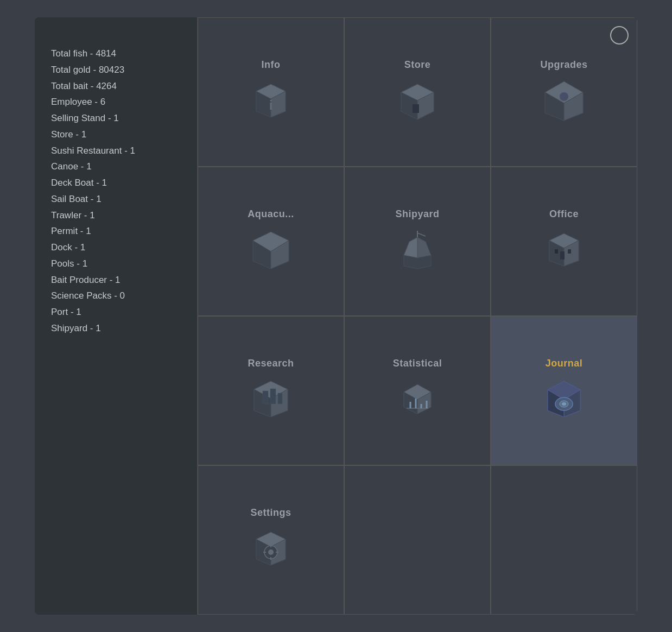 The image size is (672, 632). What do you see at coordinates (116, 183) in the screenshot?
I see `journal-entry: Deck Boat - 1` at bounding box center [116, 183].